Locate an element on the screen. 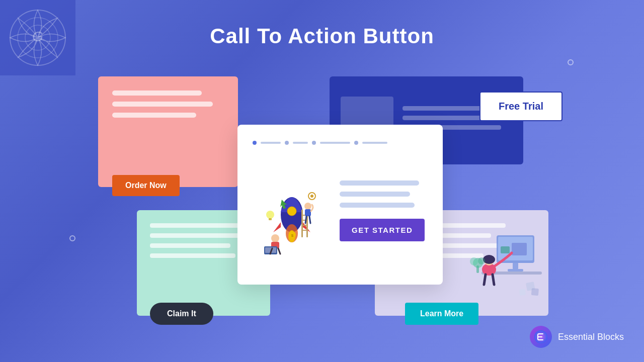 This screenshot has height=362, width=644. free-trial-button: Free Trial is located at coordinates (521, 107).